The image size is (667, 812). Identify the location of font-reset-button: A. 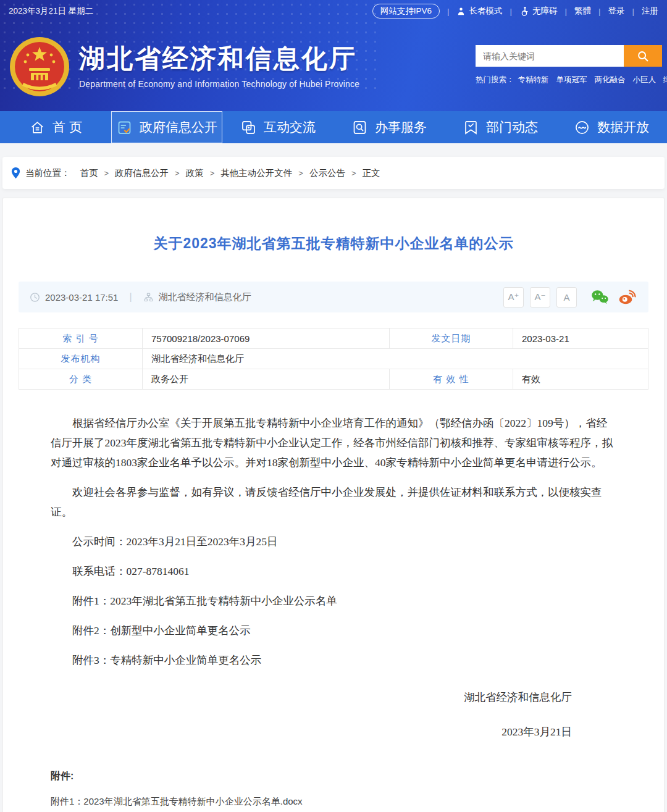
(567, 298).